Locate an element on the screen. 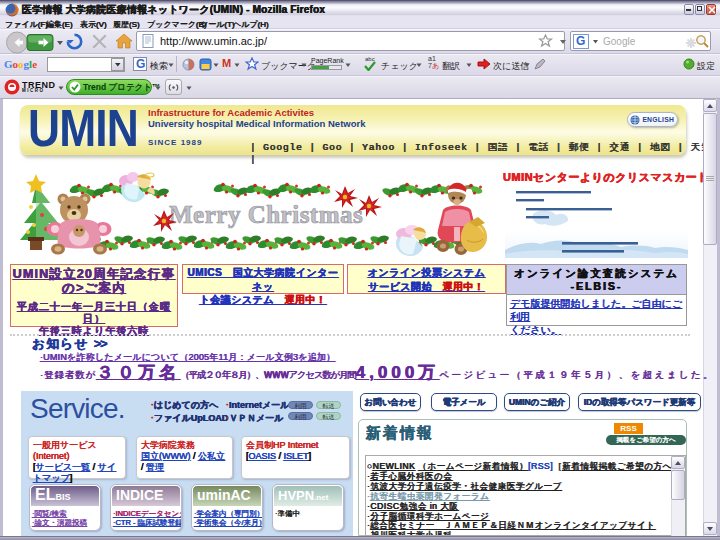  svg-text: Merry Christmas is located at coordinates (266, 214).